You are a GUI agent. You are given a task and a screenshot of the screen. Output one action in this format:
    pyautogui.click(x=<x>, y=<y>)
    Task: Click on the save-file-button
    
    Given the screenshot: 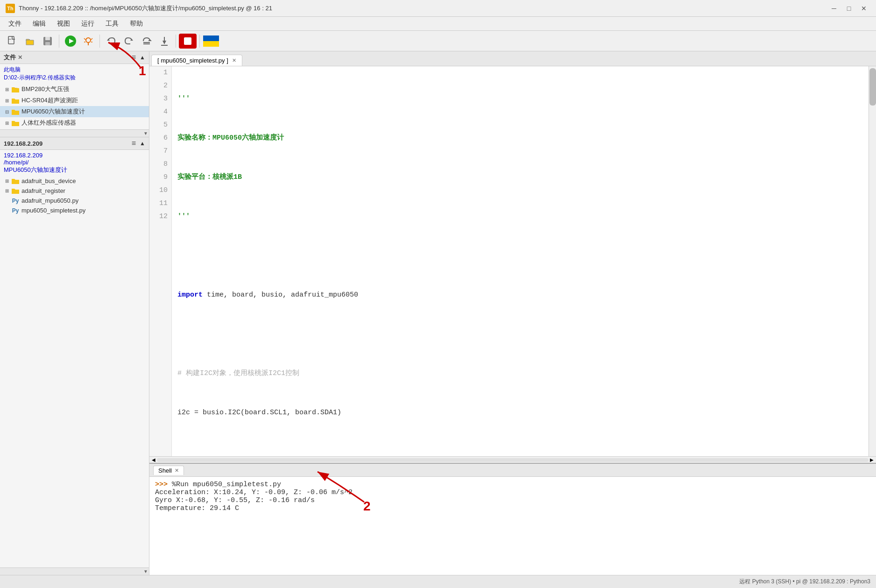 What is the action you would take?
    pyautogui.click(x=48, y=41)
    